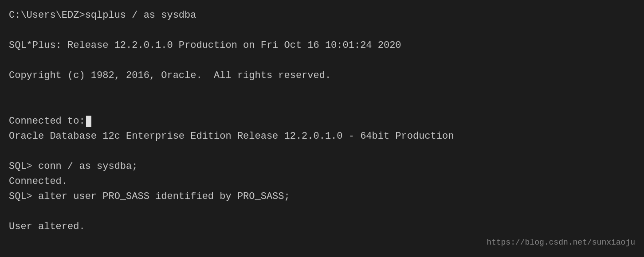 The height and width of the screenshot is (257, 644). I want to click on watermark-url: https://blog.csdn.net/sunxiaoju, so click(561, 243).